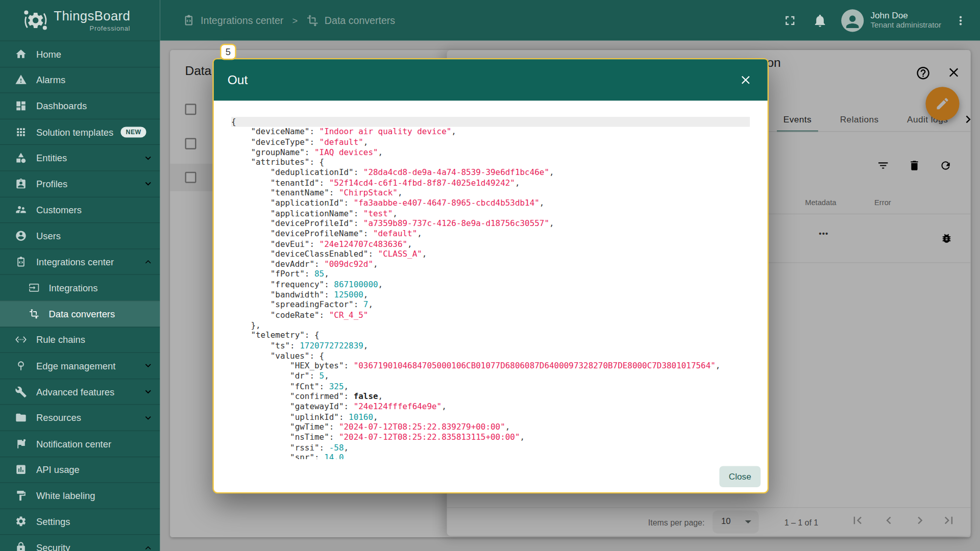 This screenshot has height=551, width=980. I want to click on brand-title: ThingsBoard, so click(92, 16).